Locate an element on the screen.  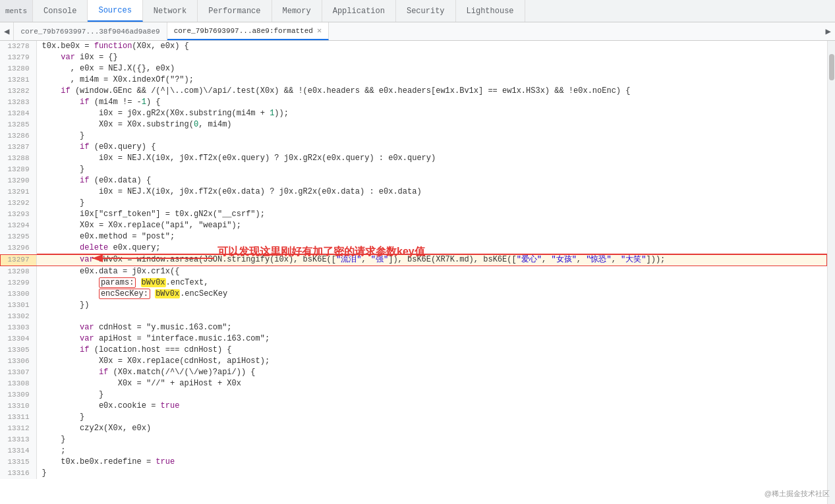
file-tab-label-1: core_79b7693997...a8e9:formatted is located at coordinates (244, 31).